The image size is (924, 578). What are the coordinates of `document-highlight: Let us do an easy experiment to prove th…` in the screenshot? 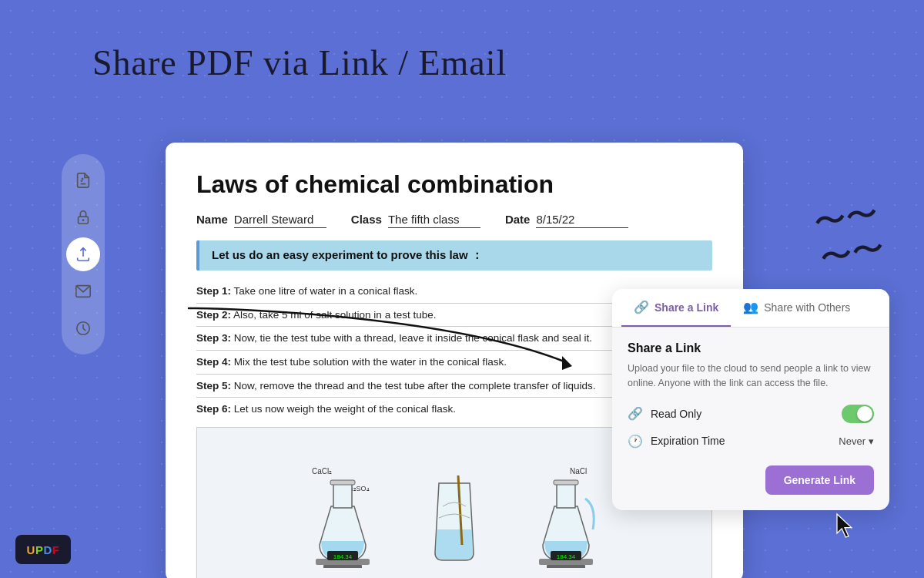 It's located at (454, 256).